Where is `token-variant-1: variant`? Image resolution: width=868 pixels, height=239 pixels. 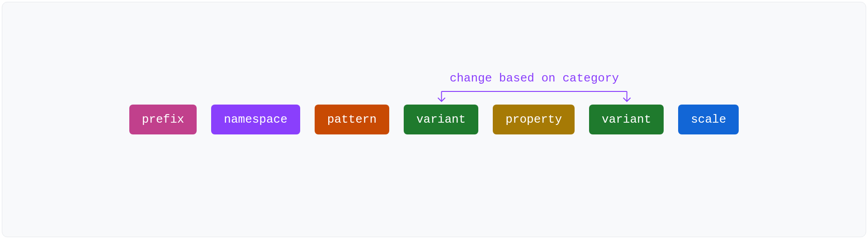 token-variant-1: variant is located at coordinates (441, 120).